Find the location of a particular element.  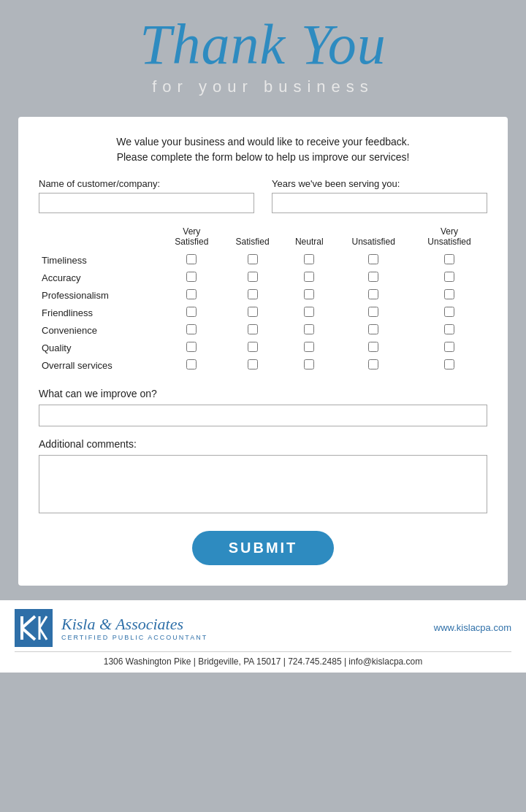

cb-quality-vu is located at coordinates (449, 347).